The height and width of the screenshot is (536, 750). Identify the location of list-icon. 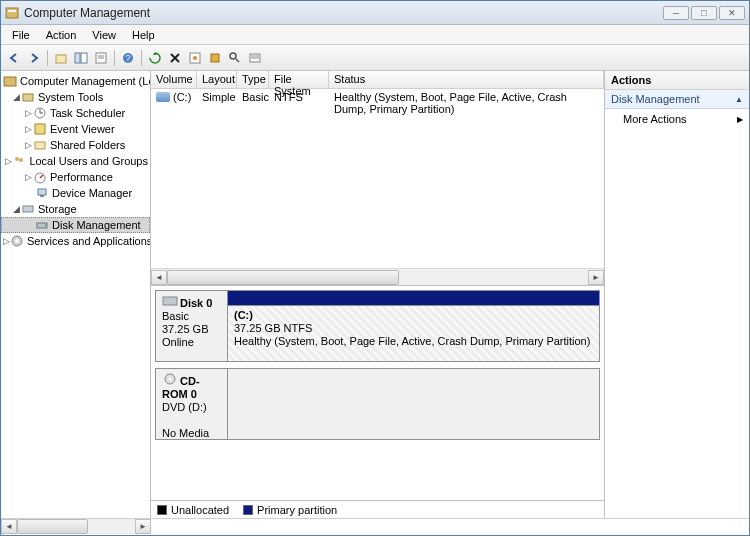
(255, 58).